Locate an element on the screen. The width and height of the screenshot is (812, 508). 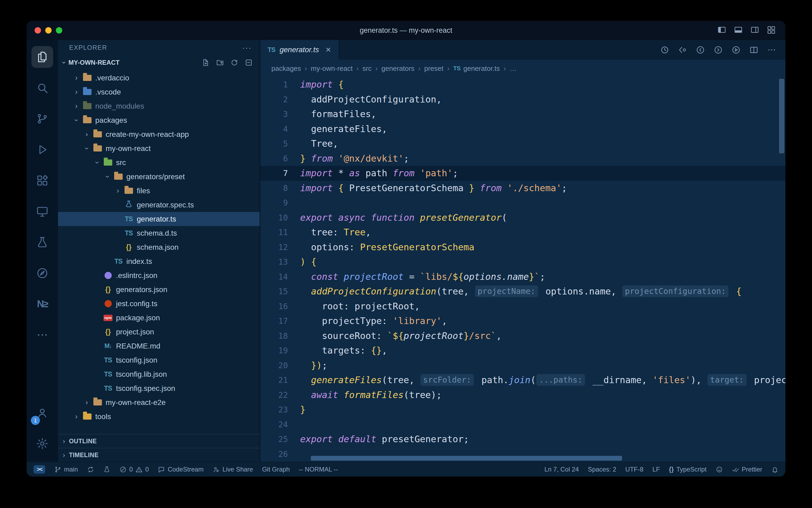
status-feedback is located at coordinates (719, 470).